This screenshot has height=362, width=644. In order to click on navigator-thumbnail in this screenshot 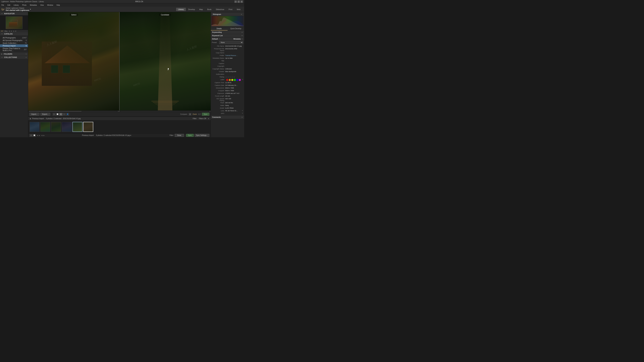, I will do `click(14, 23)`.